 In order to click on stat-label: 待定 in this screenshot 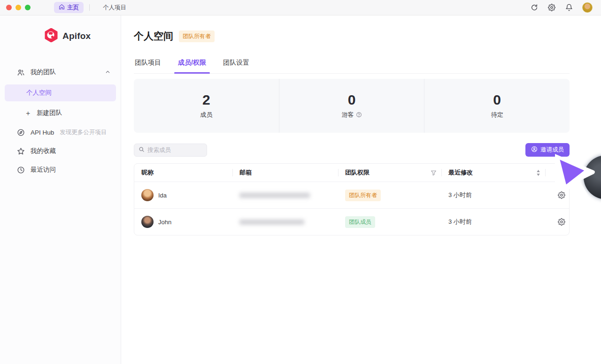, I will do `click(497, 115)`.